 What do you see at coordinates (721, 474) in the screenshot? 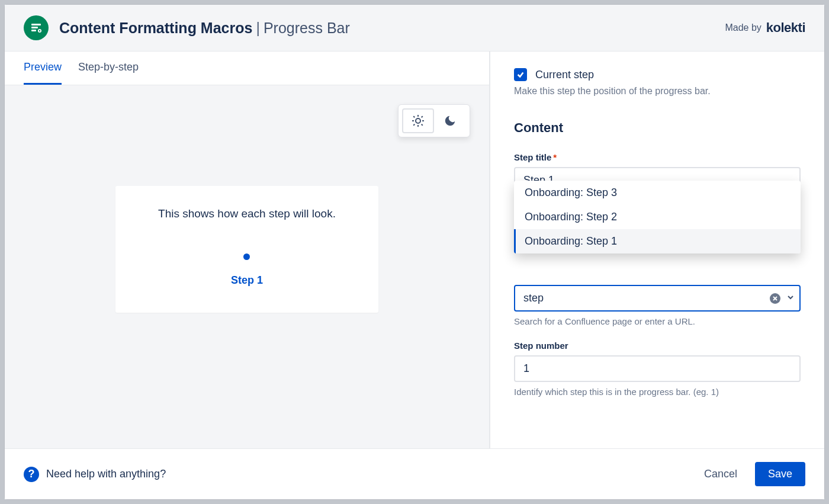
I see `cancel-button: Cancel` at bounding box center [721, 474].